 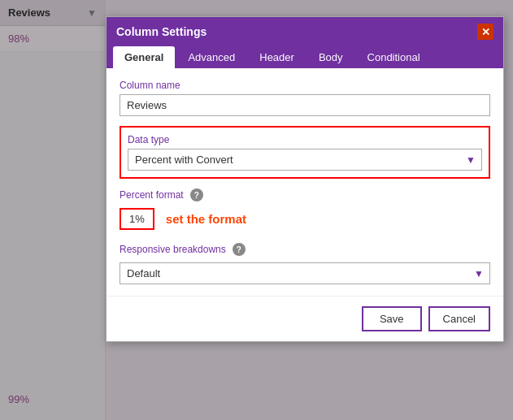 I want to click on tab-general: General, so click(x=144, y=57).